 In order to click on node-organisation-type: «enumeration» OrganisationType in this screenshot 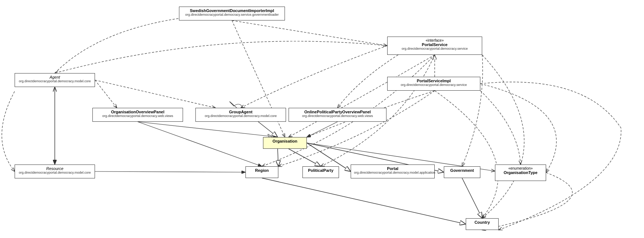, I will do `click(521, 173)`.